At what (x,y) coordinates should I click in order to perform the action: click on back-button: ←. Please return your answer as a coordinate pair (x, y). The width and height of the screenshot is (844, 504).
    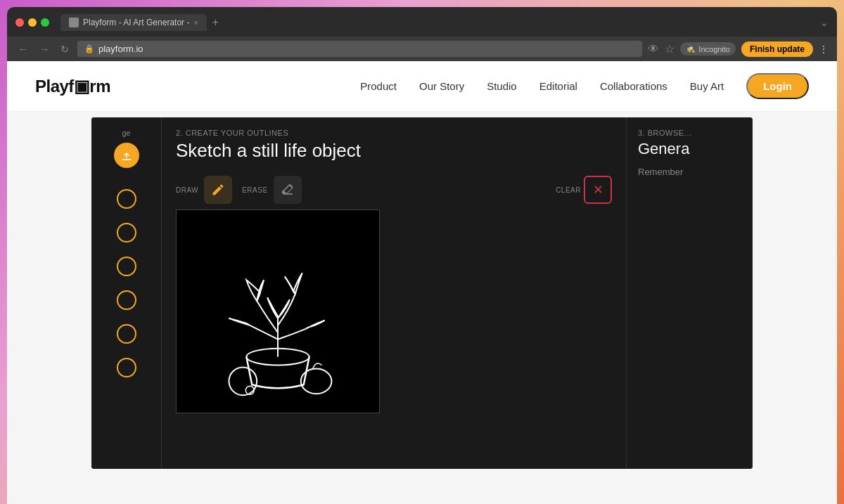
    Looking at the image, I should click on (23, 49).